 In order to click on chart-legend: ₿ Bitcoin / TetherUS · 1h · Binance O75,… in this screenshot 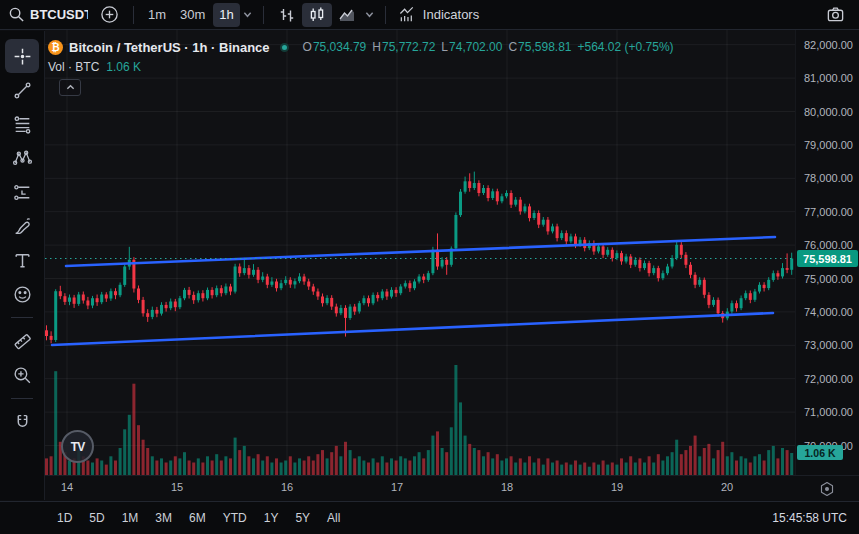, I will do `click(361, 56)`.